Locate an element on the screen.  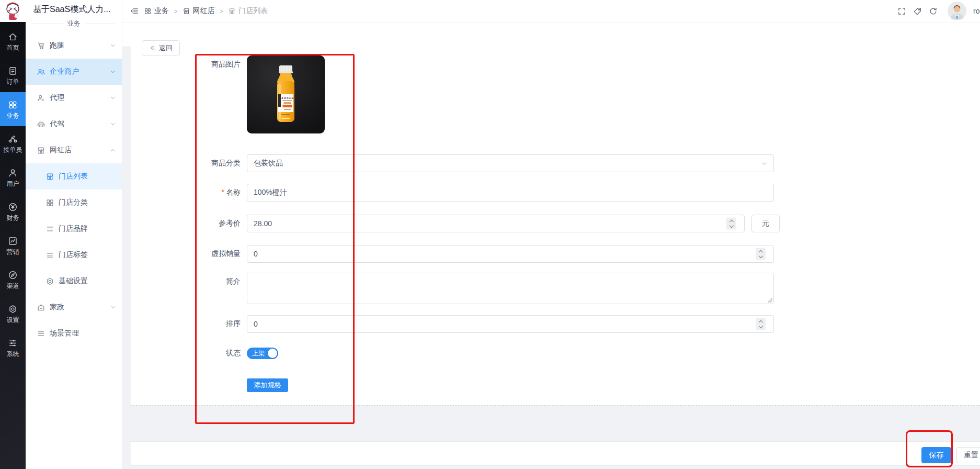
breadcrumb: 业务 > 网红店 > 门店列表 is located at coordinates (199, 11).